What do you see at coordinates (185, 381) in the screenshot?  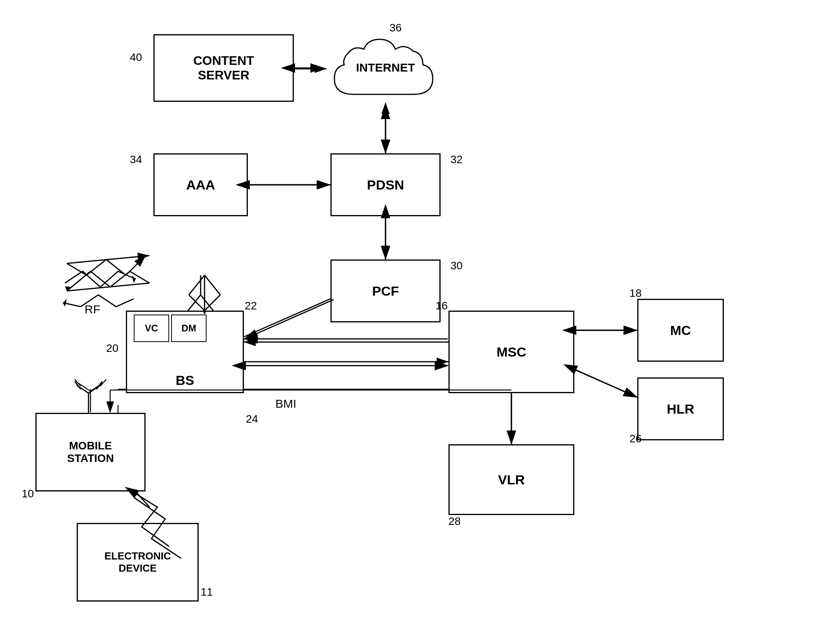 I see `bs-label: BS` at bounding box center [185, 381].